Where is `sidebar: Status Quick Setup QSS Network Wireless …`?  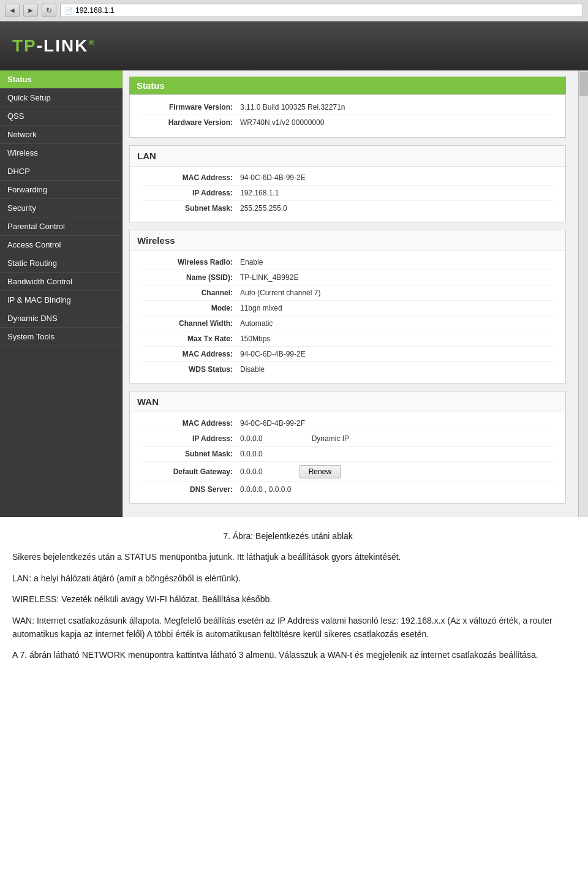
sidebar: Status Quick Setup QSS Network Wireless … is located at coordinates (61, 294).